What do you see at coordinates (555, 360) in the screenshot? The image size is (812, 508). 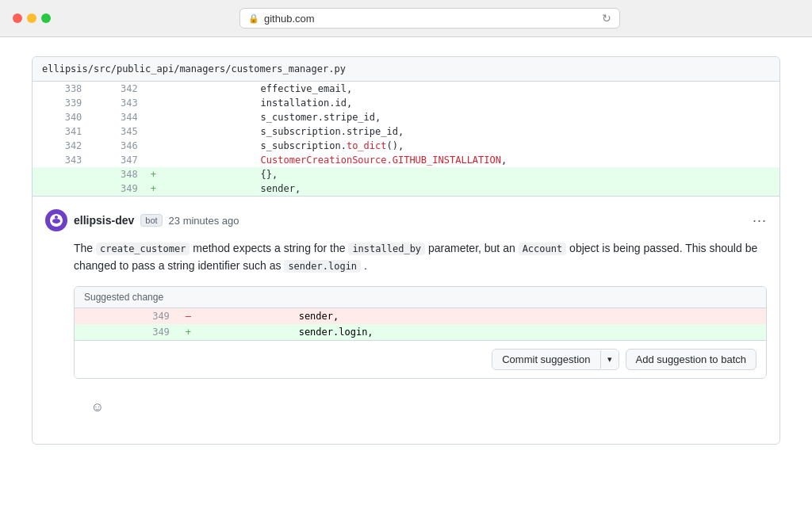 I see `commit-suggestion-button-group: Commit suggestion ▾` at bounding box center [555, 360].